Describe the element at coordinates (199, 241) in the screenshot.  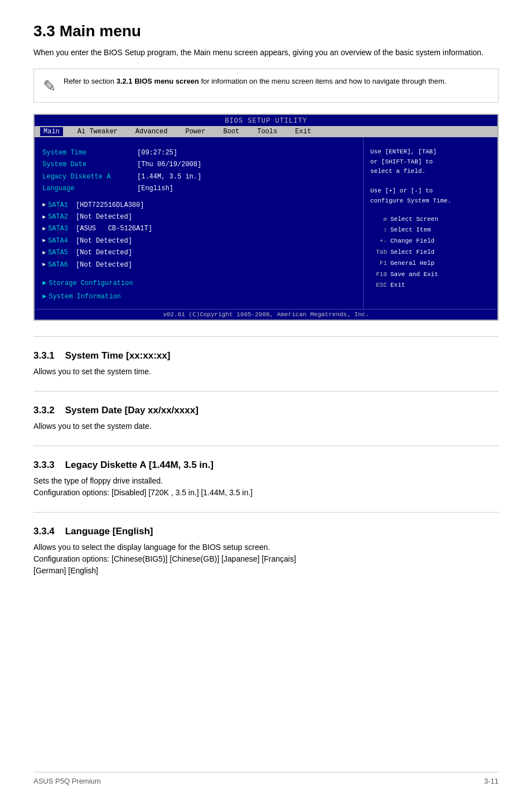
I see `sata4-row: ► SATA4 [Not Detected]` at that location.